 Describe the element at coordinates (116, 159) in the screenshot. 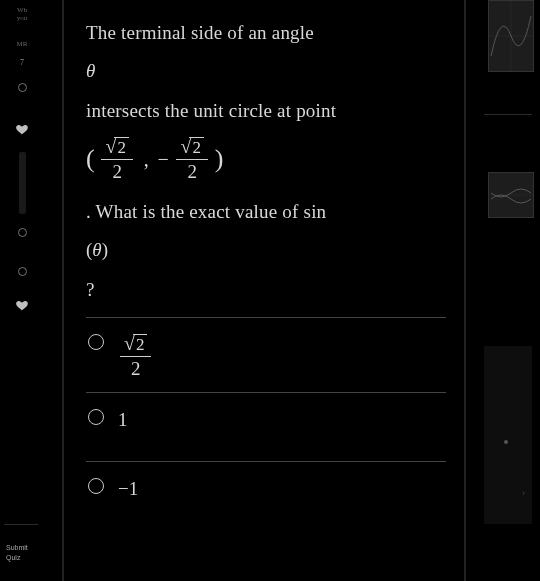

I see `fraction-x: √2 2` at that location.